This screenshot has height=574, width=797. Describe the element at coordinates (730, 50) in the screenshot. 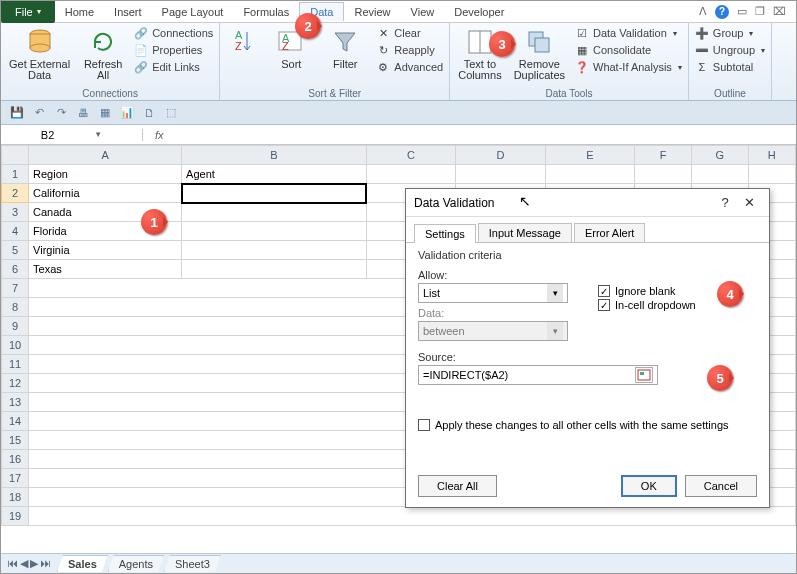

I see `ungroup-item: ➖Ungroup▾` at that location.